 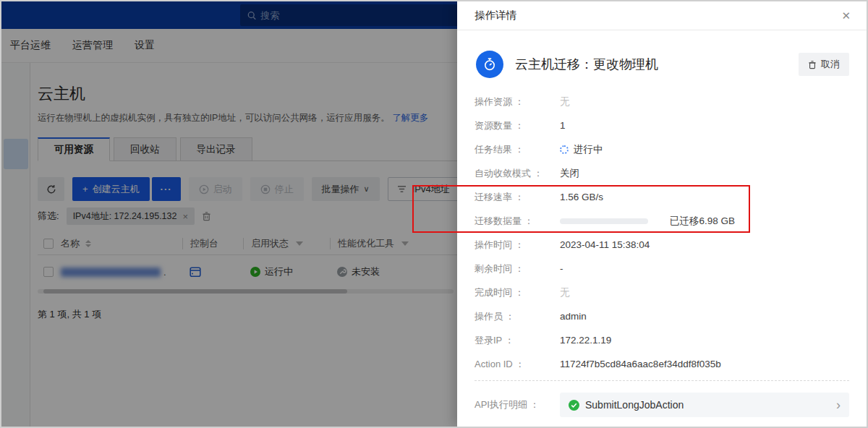 I want to click on field-value: 1.56 GB/s, so click(x=582, y=197).